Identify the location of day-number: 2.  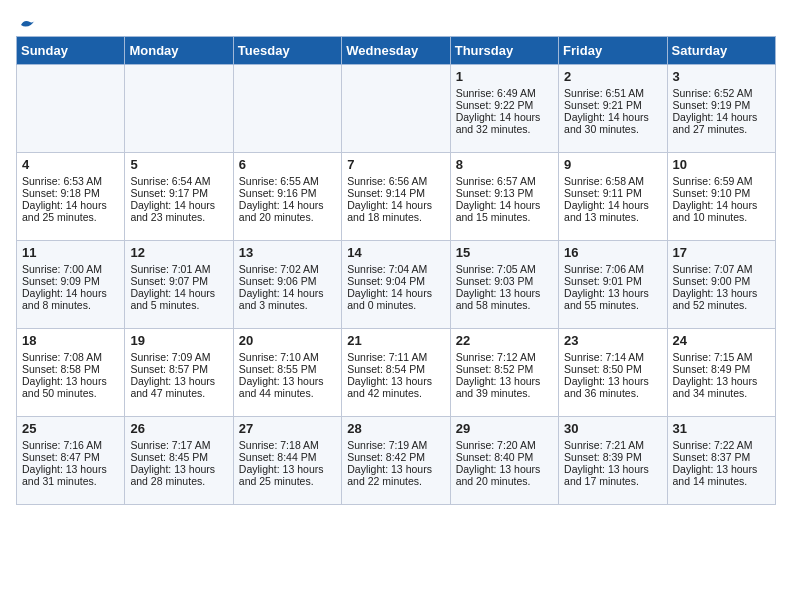
(612, 76).